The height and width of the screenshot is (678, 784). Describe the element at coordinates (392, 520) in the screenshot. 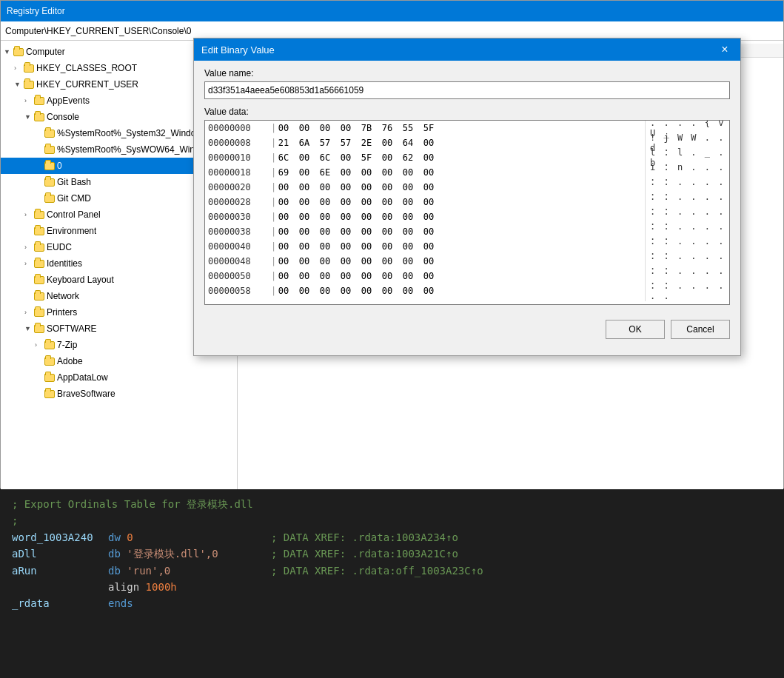

I see `ida-comment-line-2: ;` at that location.